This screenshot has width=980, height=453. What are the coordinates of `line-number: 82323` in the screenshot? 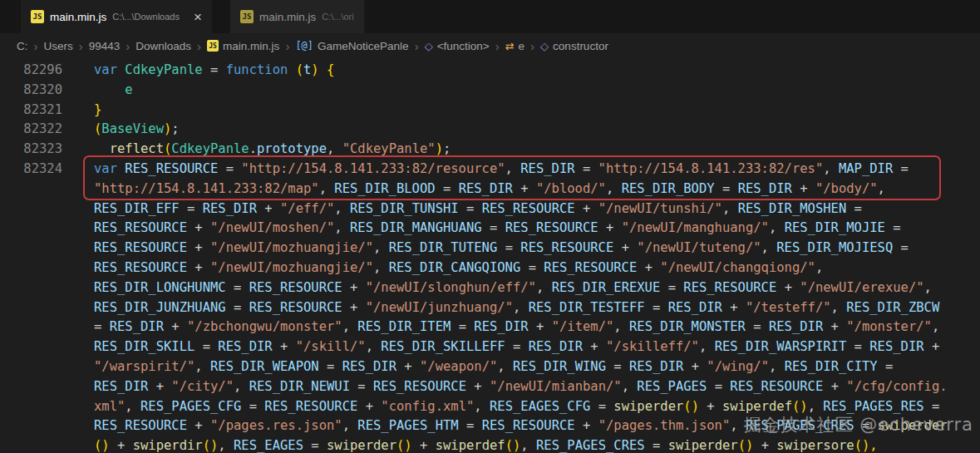 It's located at (32, 150).